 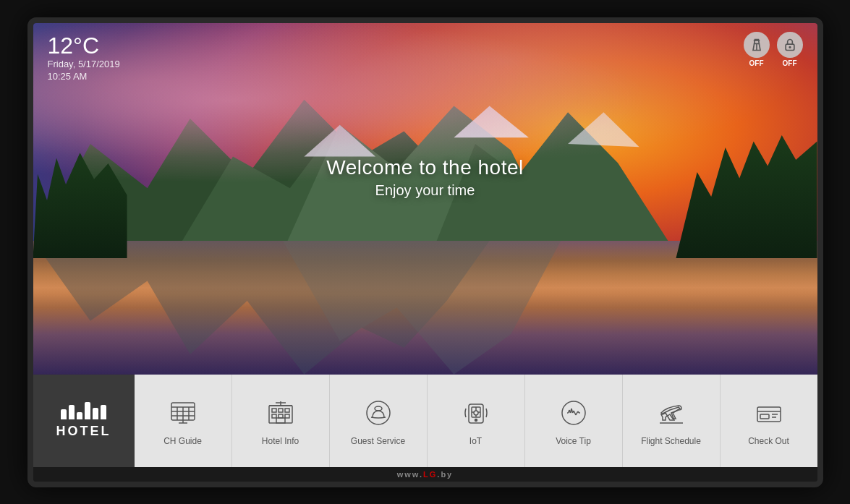 I want to click on bar5, so click(x=95, y=414).